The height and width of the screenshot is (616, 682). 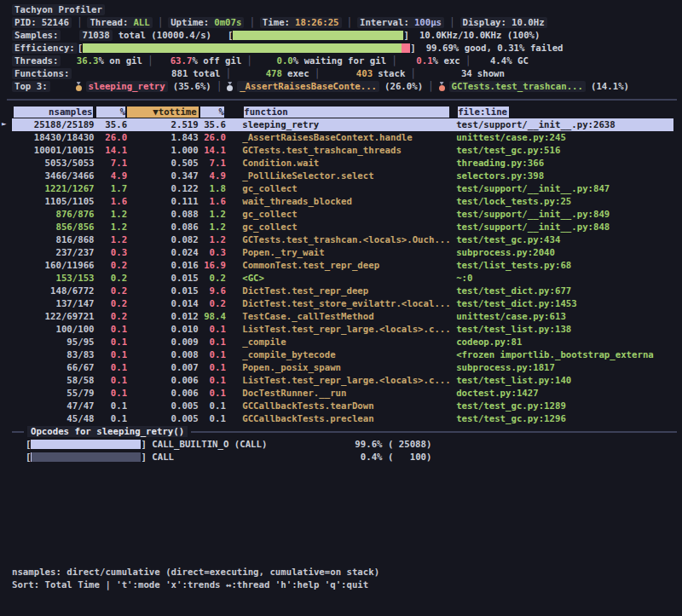 I want to click on table-row: 153/1530.20.0150.2<GC>~:0, so click(x=344, y=278).